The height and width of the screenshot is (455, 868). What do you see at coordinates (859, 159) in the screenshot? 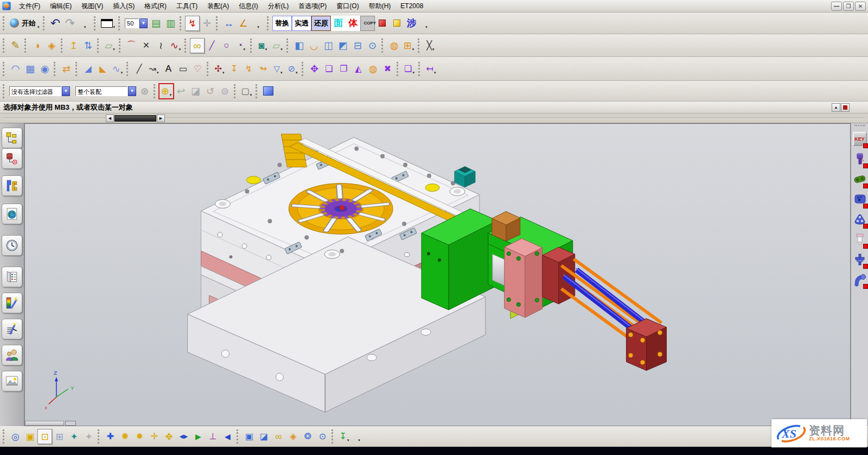
I see `punch-part-item` at bounding box center [859, 159].